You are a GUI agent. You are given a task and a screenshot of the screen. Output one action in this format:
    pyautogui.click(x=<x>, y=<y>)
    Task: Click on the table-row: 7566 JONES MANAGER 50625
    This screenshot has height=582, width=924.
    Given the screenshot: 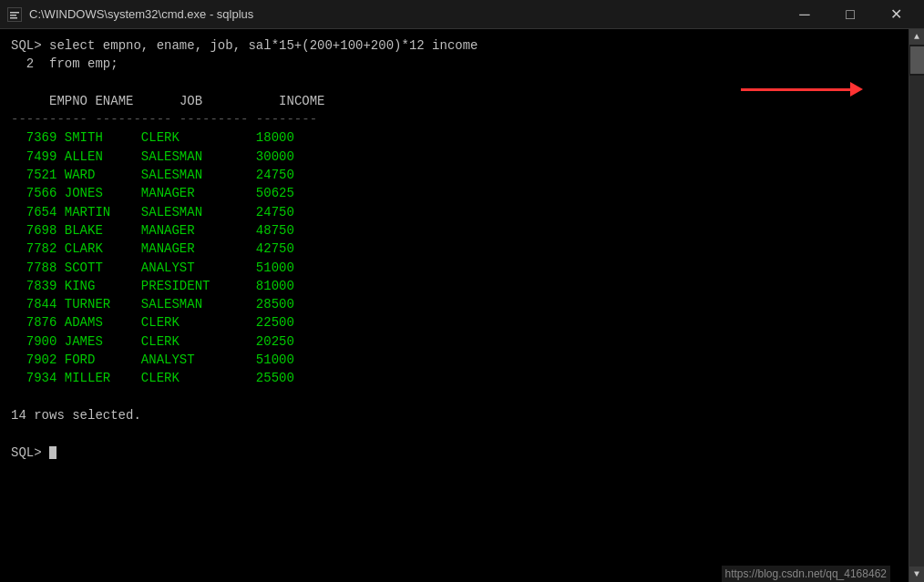 What is the action you would take?
    pyautogui.click(x=454, y=193)
    